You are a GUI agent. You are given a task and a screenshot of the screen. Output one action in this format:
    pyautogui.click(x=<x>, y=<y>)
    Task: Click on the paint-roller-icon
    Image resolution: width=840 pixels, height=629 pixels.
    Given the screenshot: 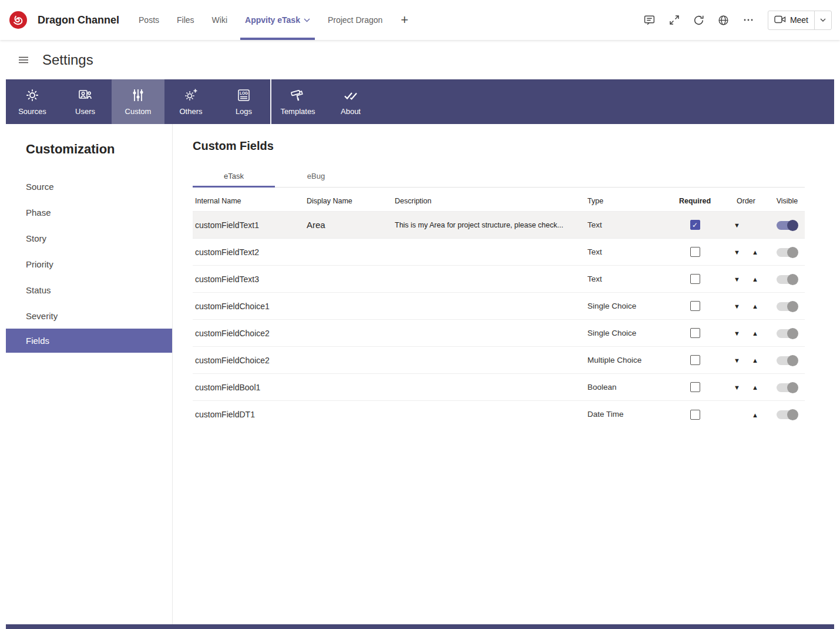 What is the action you would take?
    pyautogui.click(x=298, y=95)
    